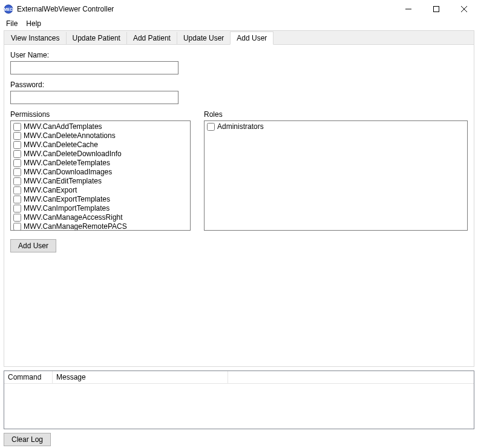 The image size is (478, 448). I want to click on username-input, so click(94, 68).